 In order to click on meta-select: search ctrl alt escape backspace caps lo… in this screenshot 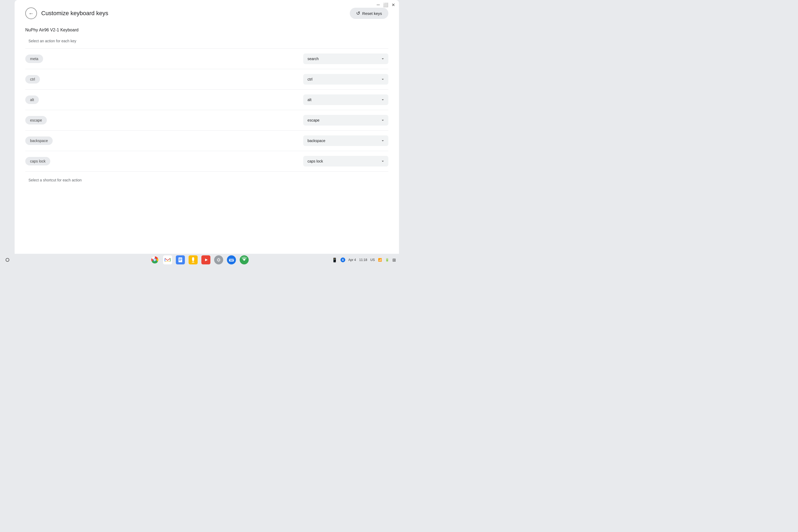, I will do `click(346, 59)`.